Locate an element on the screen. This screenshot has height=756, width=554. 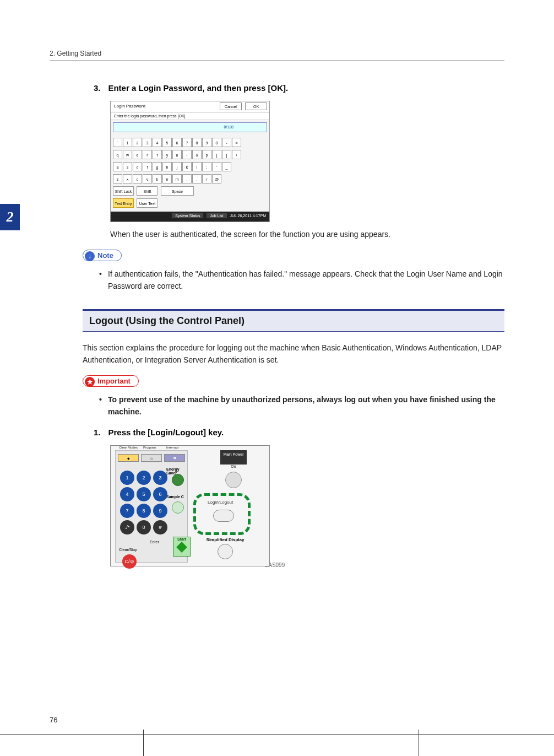
char-counter: 0/128 is located at coordinates (229, 127).